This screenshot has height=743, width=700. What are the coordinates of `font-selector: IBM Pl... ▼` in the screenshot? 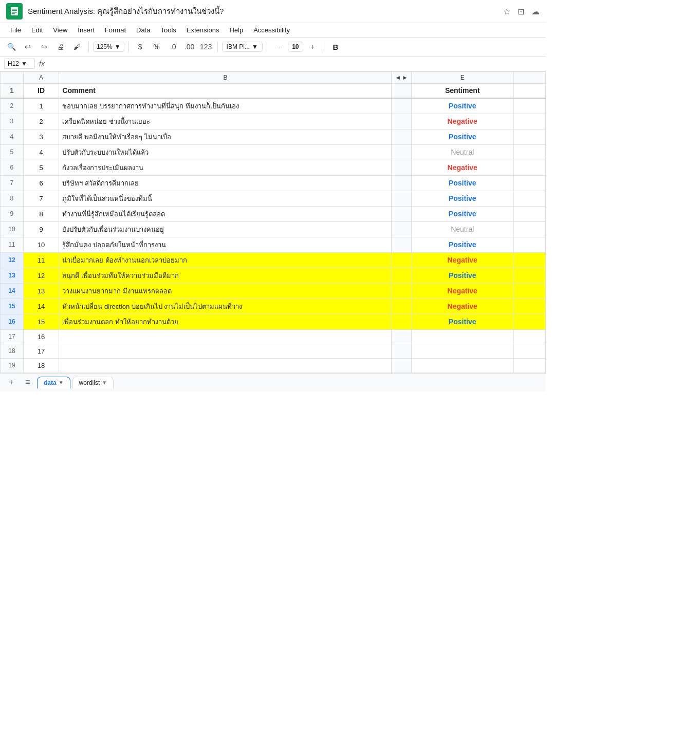 It's located at (243, 47).